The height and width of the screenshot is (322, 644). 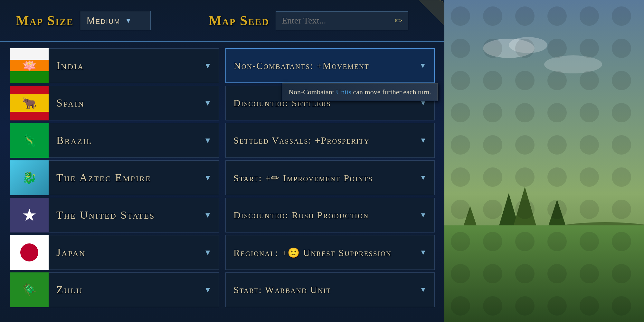 I want to click on brazil-dropdown-icon: ▼, so click(x=211, y=140).